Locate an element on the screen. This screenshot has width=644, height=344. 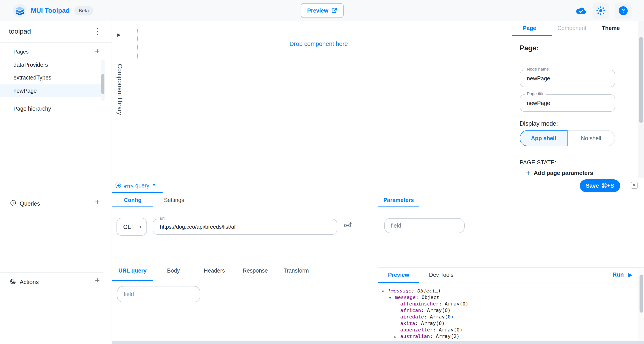
json-row: affenpinscher: Array(0) is located at coordinates (432, 304).